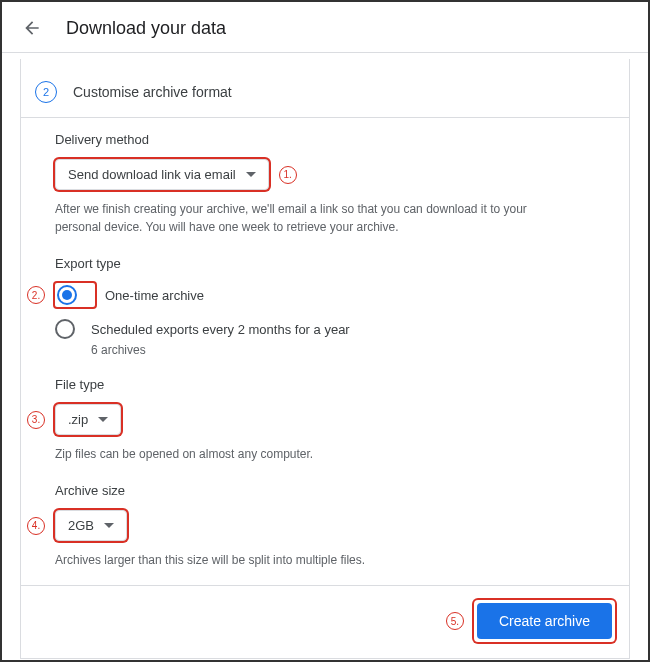 The width and height of the screenshot is (650, 662). Describe the element at coordinates (32, 28) in the screenshot. I see `back-button` at that location.